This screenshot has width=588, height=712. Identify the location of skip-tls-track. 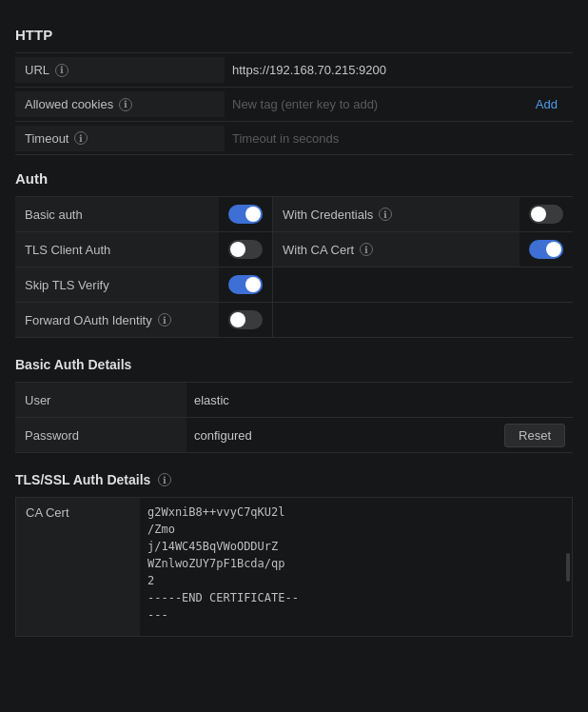
(245, 285).